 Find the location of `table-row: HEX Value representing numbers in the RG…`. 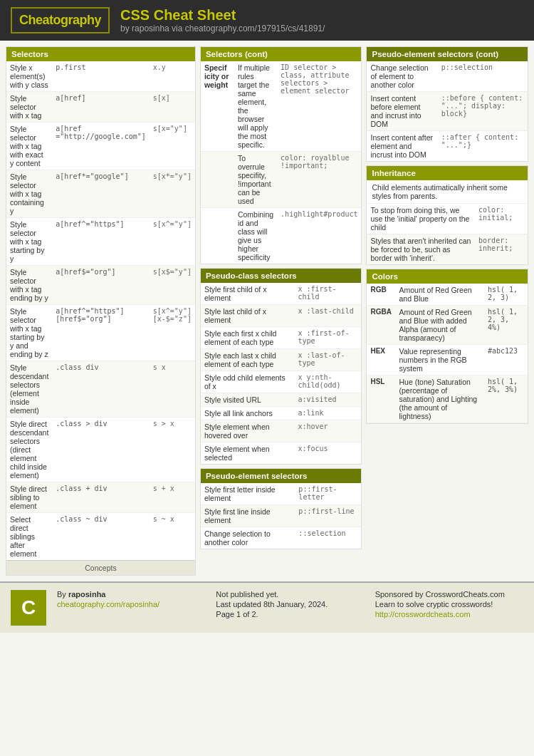

table-row: HEX Value representing numbers in the RG… is located at coordinates (447, 361).